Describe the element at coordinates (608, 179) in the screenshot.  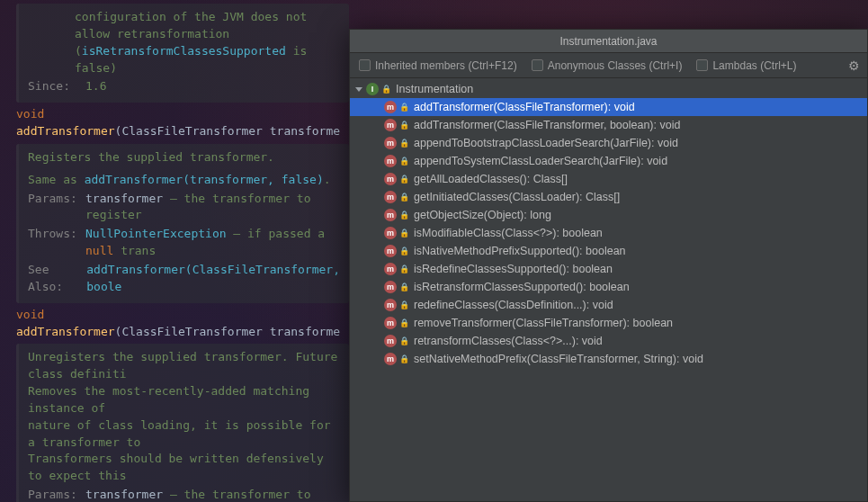
I see `tree-method-item: m🔒getAllLoadedClasses(): Class[]` at that location.